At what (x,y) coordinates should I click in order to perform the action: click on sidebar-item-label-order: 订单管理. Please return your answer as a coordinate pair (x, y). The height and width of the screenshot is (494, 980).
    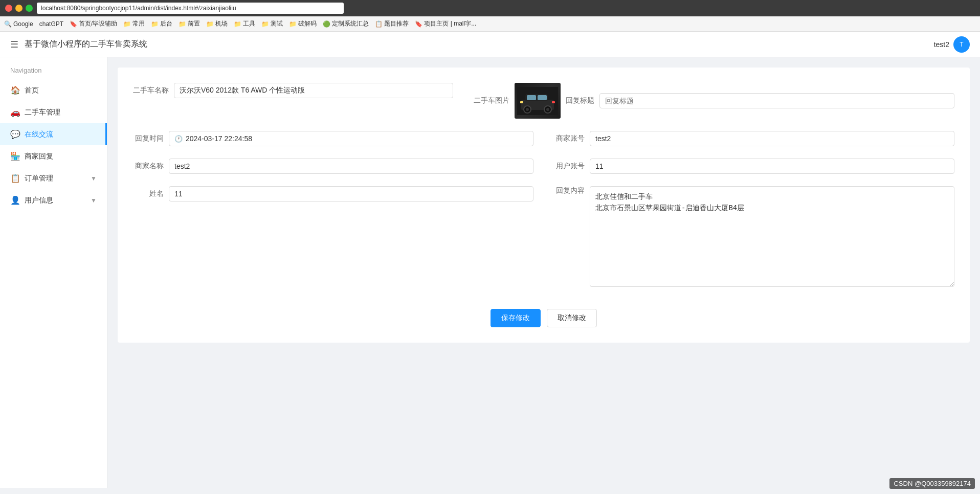
    Looking at the image, I should click on (39, 178).